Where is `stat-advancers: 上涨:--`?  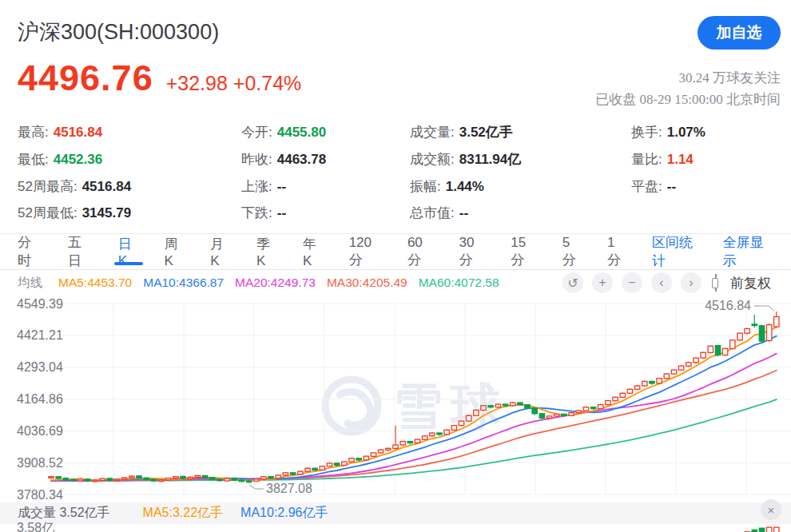
stat-advancers: 上涨:-- is located at coordinates (284, 187).